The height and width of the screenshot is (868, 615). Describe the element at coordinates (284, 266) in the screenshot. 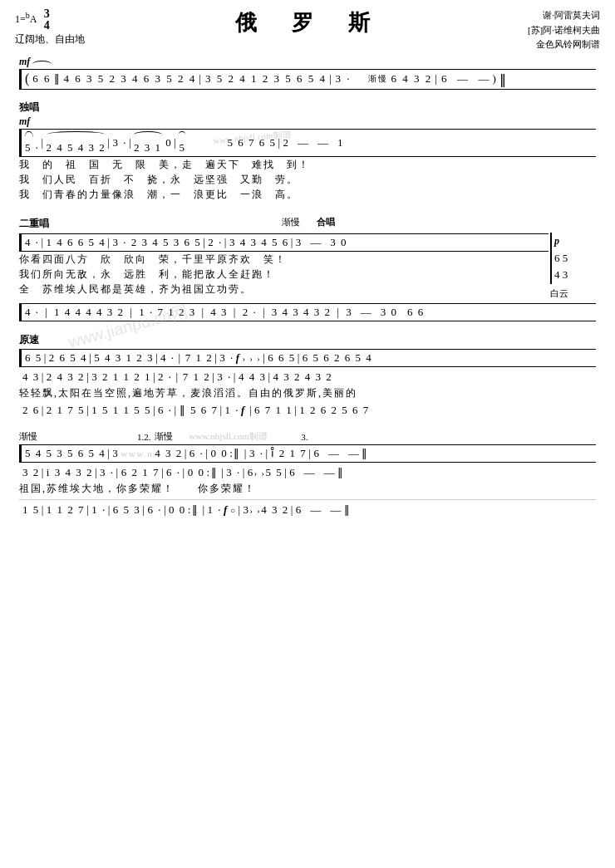

I see `duet-main: 4 · | 1 4 6 6 5 4 | 3 · 2 3 4 5 3 6 5 | …` at that location.